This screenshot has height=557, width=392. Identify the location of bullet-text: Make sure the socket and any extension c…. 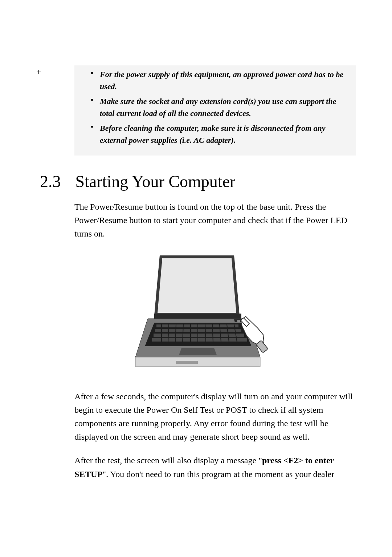
(224, 107).